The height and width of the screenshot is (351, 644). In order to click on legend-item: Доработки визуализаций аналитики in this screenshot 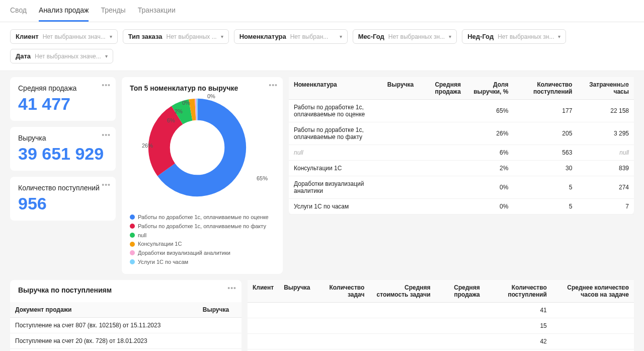, I will do `click(180, 253)`.